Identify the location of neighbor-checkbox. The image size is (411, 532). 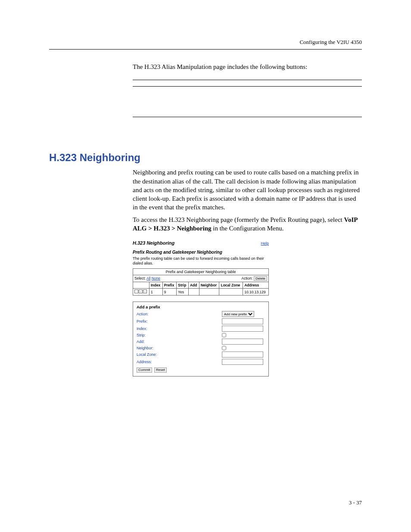
(224, 348).